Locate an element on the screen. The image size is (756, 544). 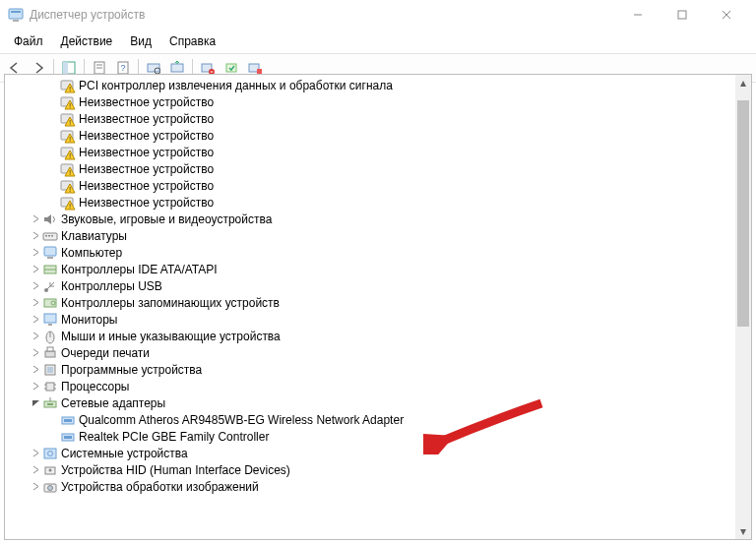
tree-item-label: Звуковые, игровые и видеоустройства is located at coordinates (166, 219).